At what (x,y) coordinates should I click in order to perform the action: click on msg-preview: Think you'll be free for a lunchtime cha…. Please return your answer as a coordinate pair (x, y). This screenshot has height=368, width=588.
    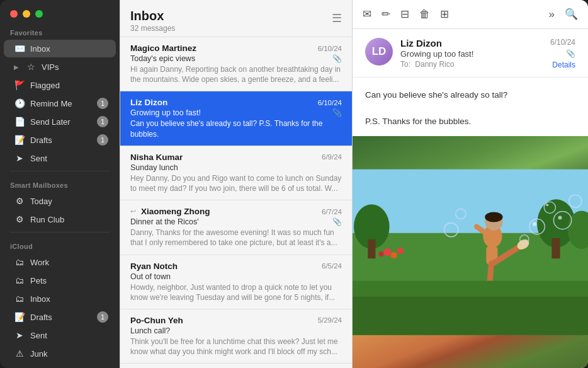
    Looking at the image, I should click on (236, 347).